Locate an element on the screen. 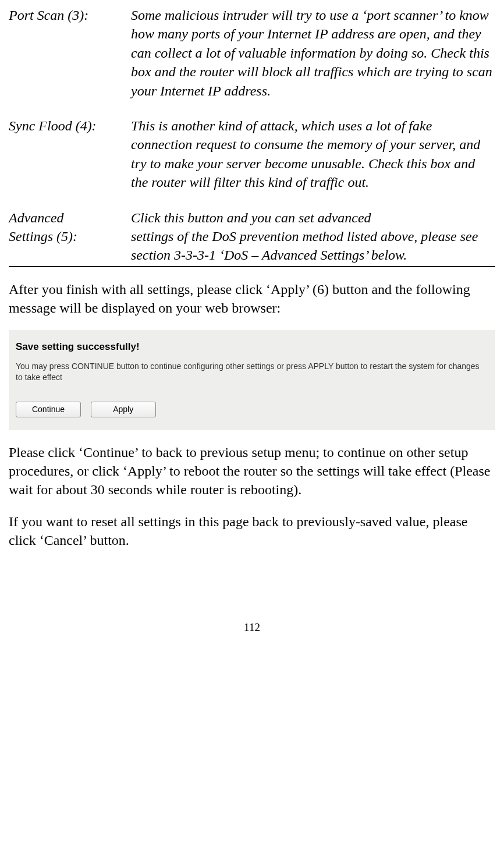 The image size is (504, 865). apply-button: Apply is located at coordinates (123, 410).